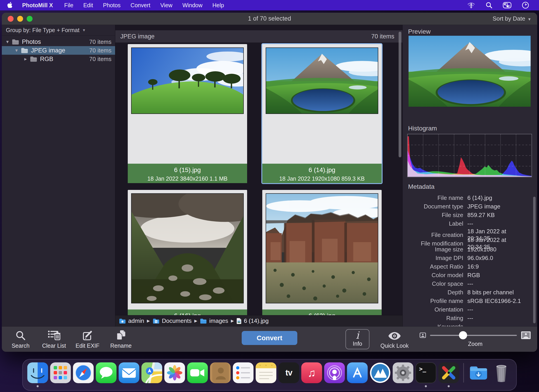 This screenshot has height=392, width=539. What do you see at coordinates (188, 173) in the screenshot?
I see `thumbnail-label: 6 (15).jpg 18 Jan 2022 3840x2160 1.1 MB` at bounding box center [188, 173].